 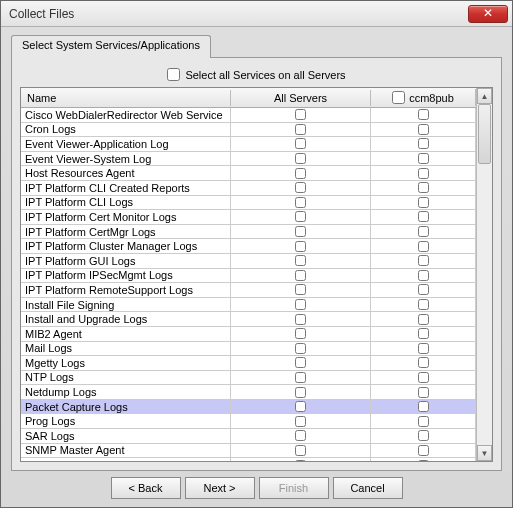 I want to click on select-all-checkbox, so click(x=174, y=74).